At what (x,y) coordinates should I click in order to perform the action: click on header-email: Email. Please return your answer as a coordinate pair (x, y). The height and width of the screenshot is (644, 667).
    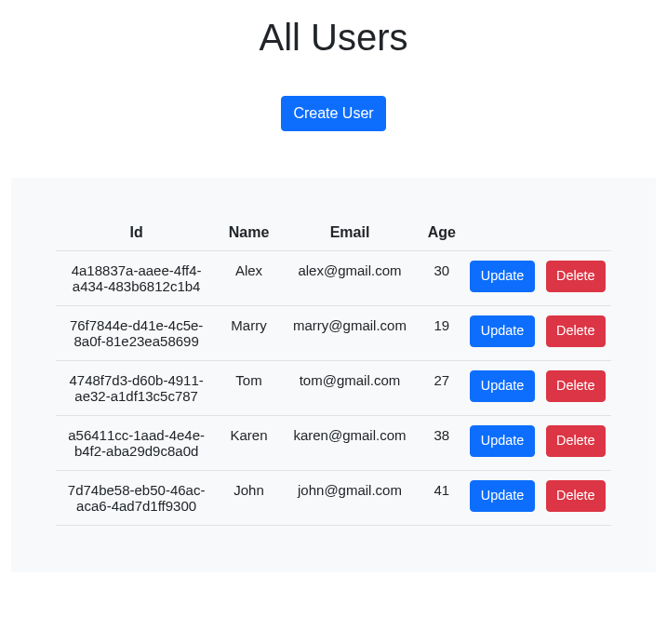
    Looking at the image, I should click on (350, 233).